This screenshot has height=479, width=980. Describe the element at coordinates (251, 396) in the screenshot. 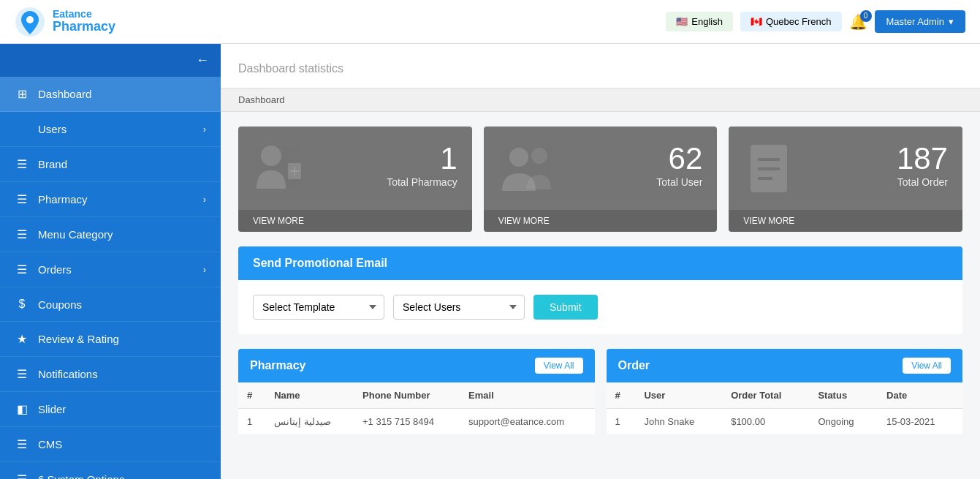

I see `pharmacy-col-num: #` at that location.